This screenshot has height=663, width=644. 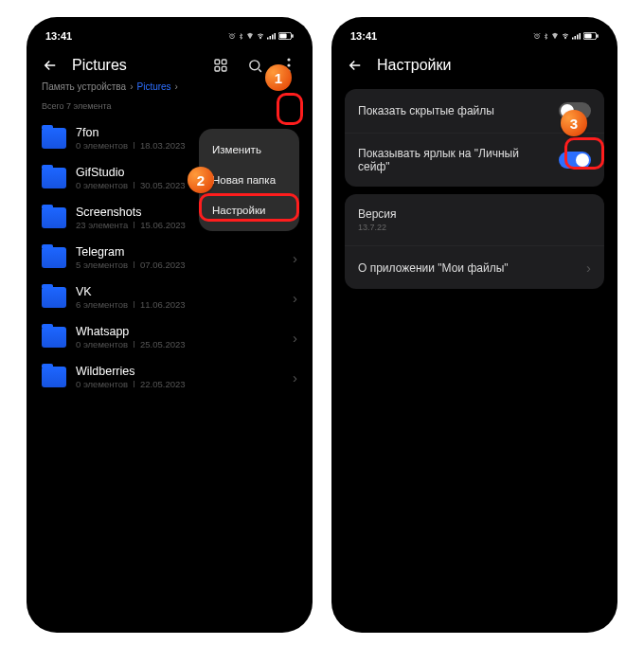 I want to click on callout-badge-3: 3, so click(x=574, y=123).